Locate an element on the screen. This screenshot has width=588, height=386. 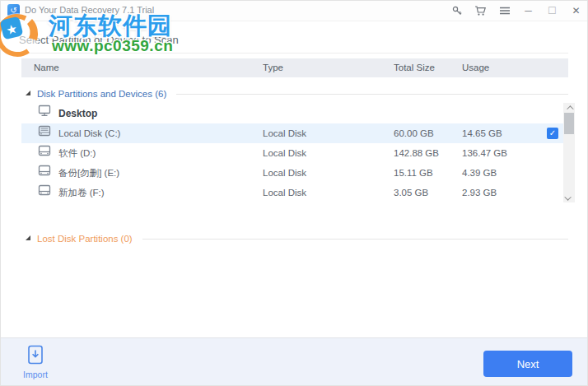
close-icon: ✕ is located at coordinates (576, 12).